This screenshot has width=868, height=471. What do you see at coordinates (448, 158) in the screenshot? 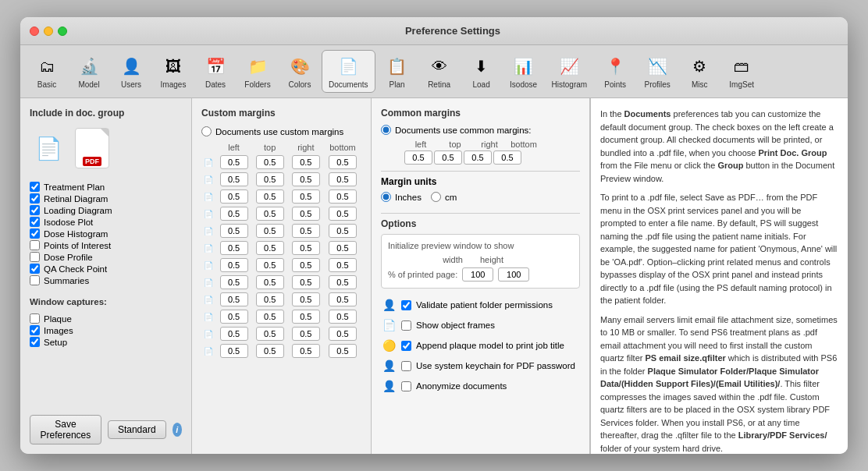
I see `common-margin-top` at bounding box center [448, 158].